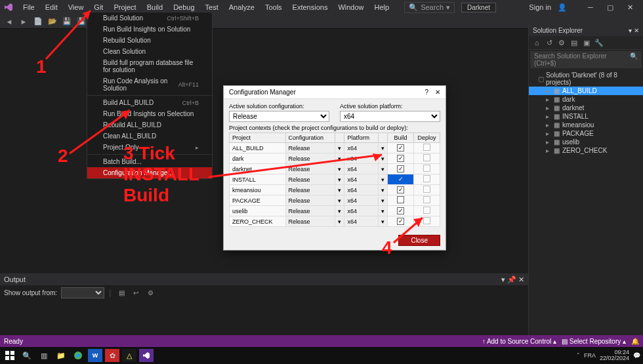  I want to click on tray-notifications-icon: 💬, so click(636, 355).